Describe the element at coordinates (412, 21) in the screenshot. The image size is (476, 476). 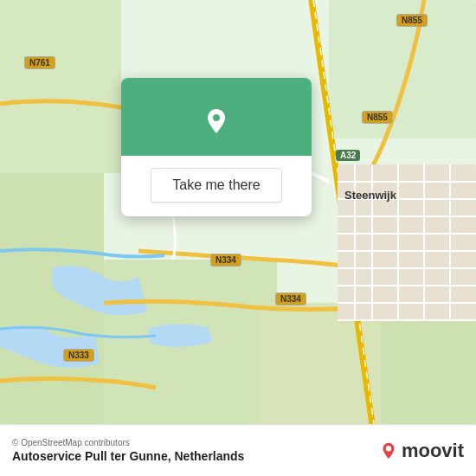
I see `road-badge-n855a: N855` at that location.